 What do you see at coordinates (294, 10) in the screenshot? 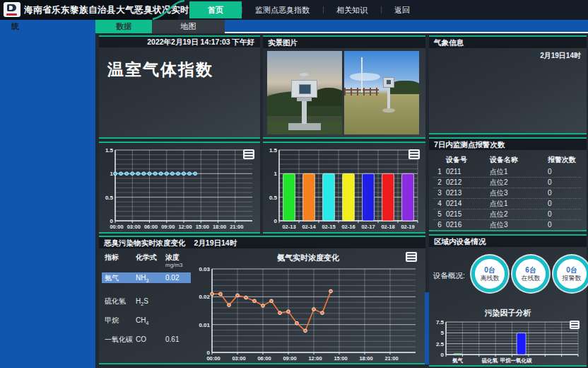
I see `top-navbar: 海南省乐东黎族自治县大气恶臭状况实时发布系 首页 监测点恶臭指数 相关知识 返回` at bounding box center [294, 10].